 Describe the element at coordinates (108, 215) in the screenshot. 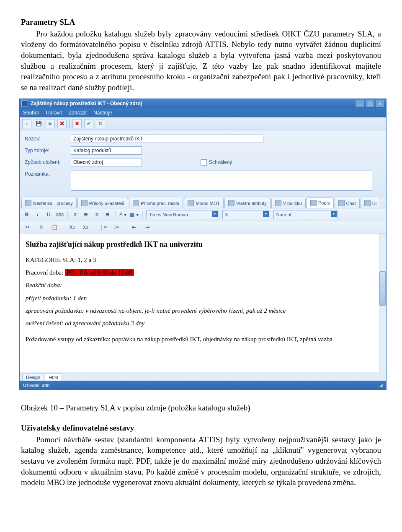

I see `align-justify-button: ≣` at that location.